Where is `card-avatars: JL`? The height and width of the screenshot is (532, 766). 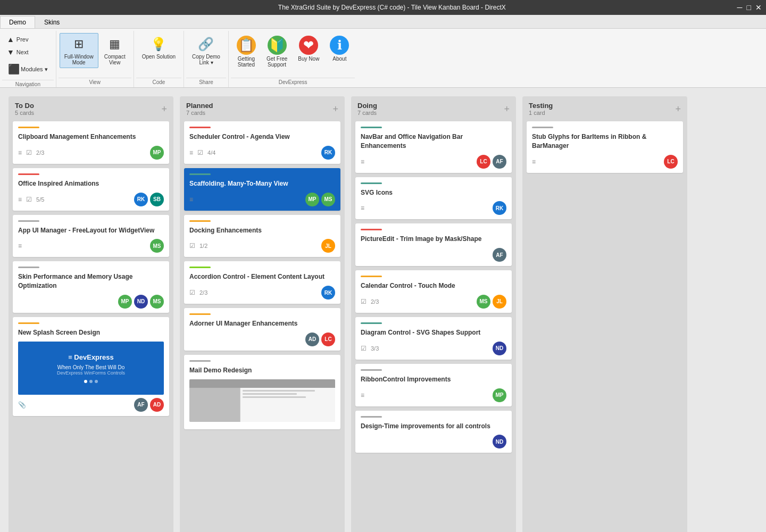 card-avatars: JL is located at coordinates (328, 246).